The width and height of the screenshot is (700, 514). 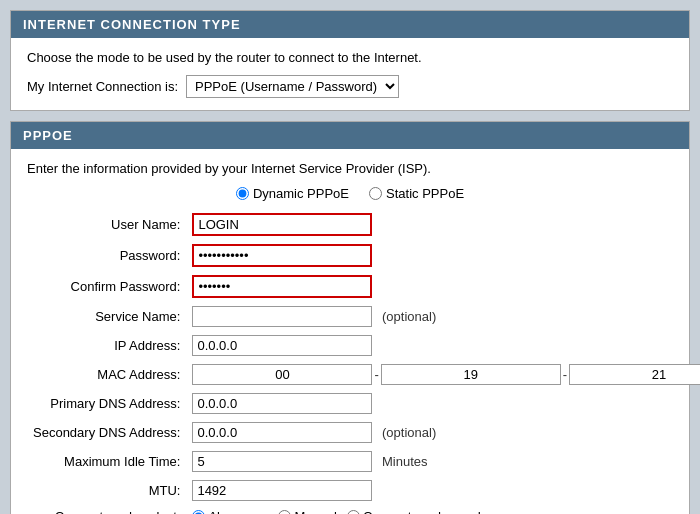 What do you see at coordinates (282, 404) in the screenshot?
I see `primary-dns-input` at bounding box center [282, 404].